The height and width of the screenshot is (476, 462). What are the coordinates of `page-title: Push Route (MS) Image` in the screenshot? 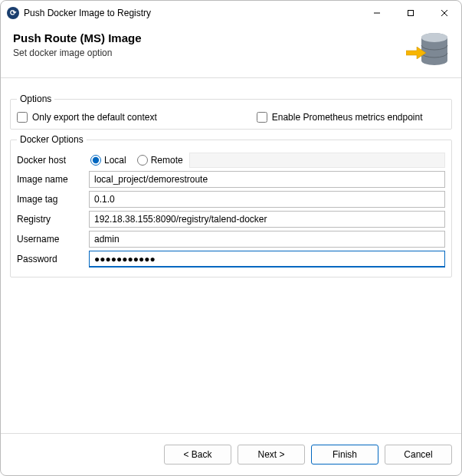 It's located at (77, 38).